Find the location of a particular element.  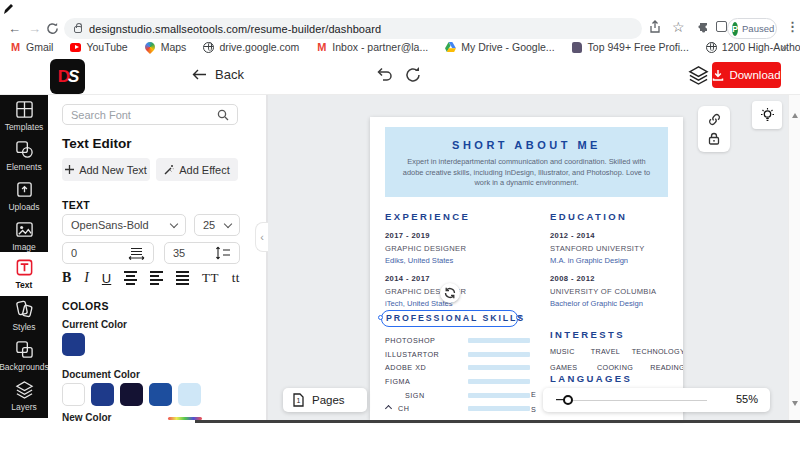

sidebar-item-elements: Elements is located at coordinates (24, 156).